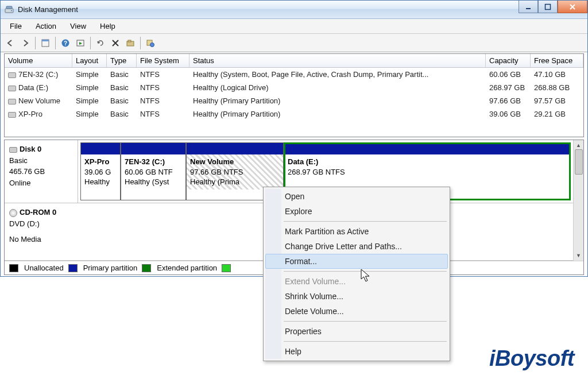 The height and width of the screenshot is (379, 588). Describe the element at coordinates (16, 26) in the screenshot. I see `menu-file: File` at that location.